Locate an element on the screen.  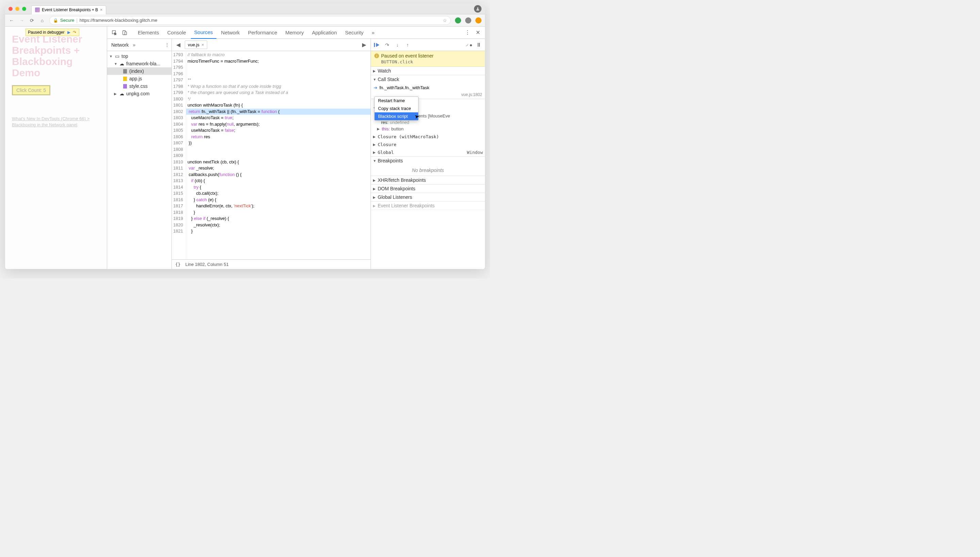
back-icon: ← is located at coordinates (11, 21).